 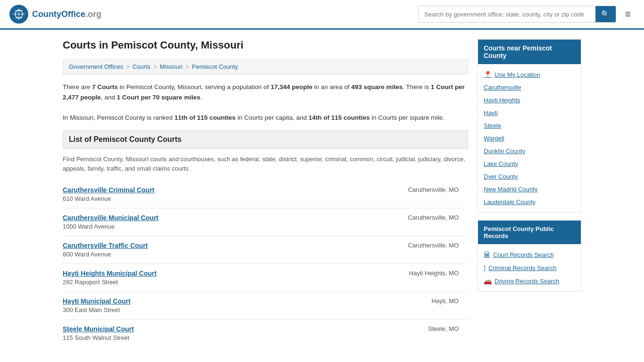 What do you see at coordinates (527, 281) in the screenshot?
I see `public-records-link-label: Driving Records Search` at bounding box center [527, 281].